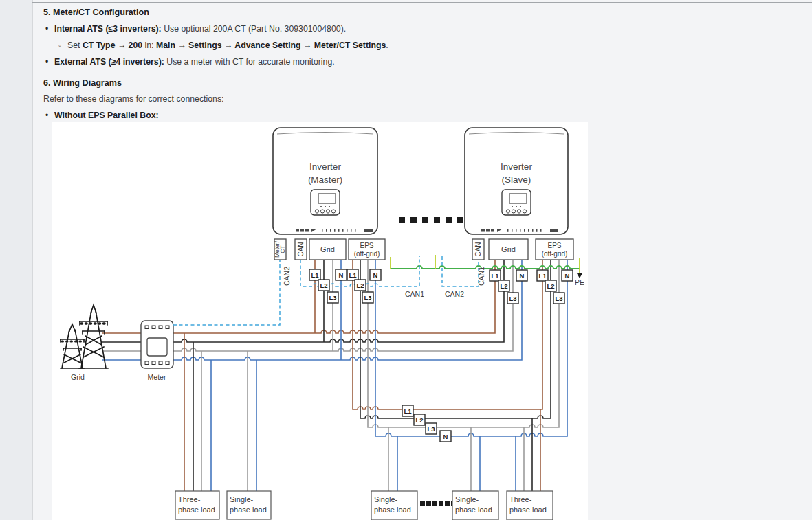 The width and height of the screenshot is (812, 520). I want to click on text-run: Main → Settings → Advance Setting → Mete…, so click(271, 45).